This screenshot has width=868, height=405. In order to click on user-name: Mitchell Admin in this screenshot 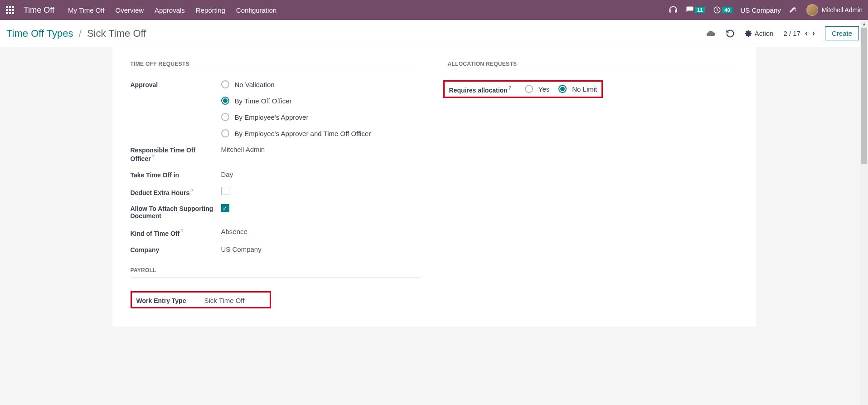, I will do `click(842, 10)`.